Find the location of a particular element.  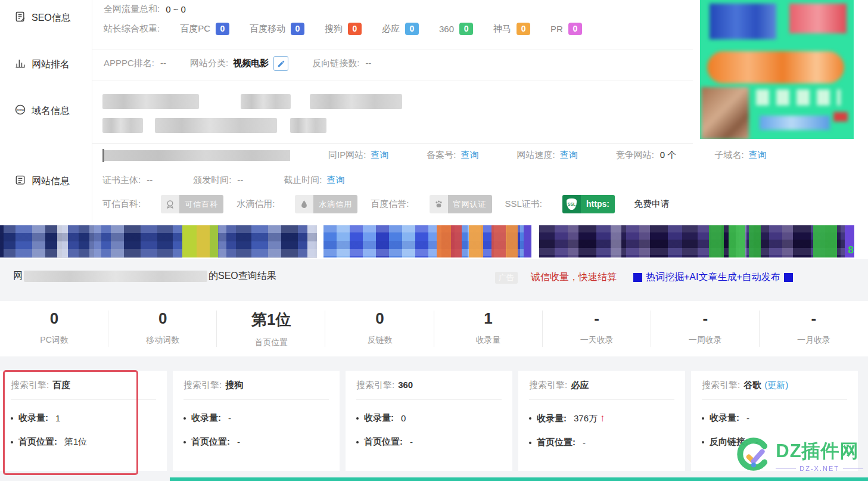

sidebar-item-label: SEO信息 is located at coordinates (51, 18).